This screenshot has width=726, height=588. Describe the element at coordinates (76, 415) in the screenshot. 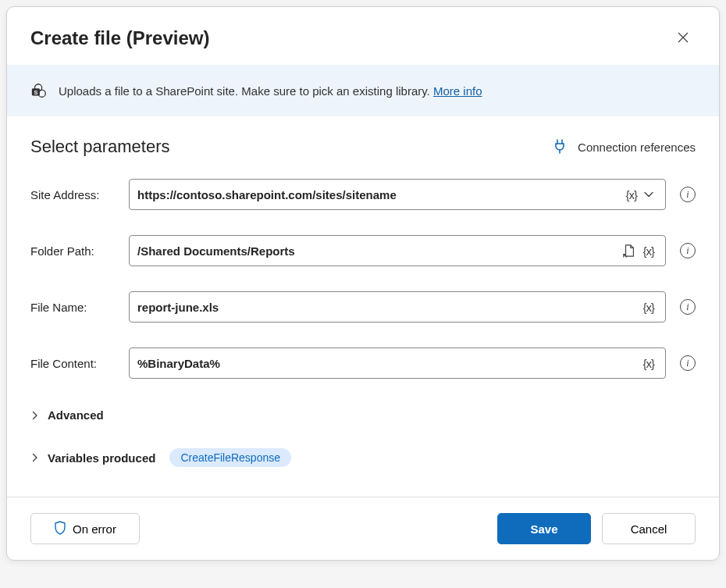

I see `advanced-label: Advanced` at that location.